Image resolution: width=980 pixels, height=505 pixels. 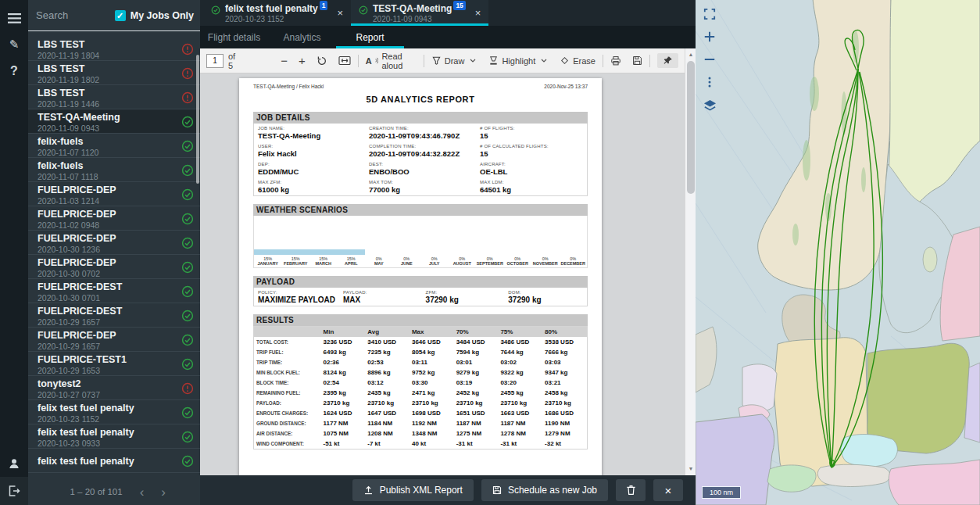 I want to click on job-date: 2020-11-19 1446, so click(x=109, y=104).